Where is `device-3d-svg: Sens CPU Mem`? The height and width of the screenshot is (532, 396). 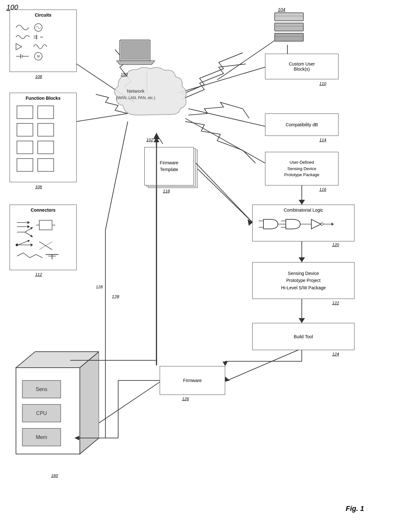
device-3d-svg: Sens CPU Mem is located at coordinates (54, 409).